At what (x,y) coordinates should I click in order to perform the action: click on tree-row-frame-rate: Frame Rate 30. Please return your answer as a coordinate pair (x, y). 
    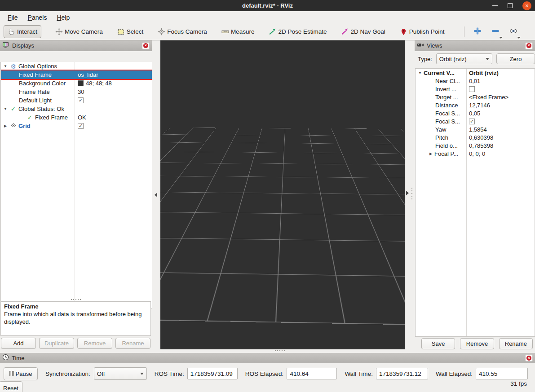
    Looking at the image, I should click on (76, 92).